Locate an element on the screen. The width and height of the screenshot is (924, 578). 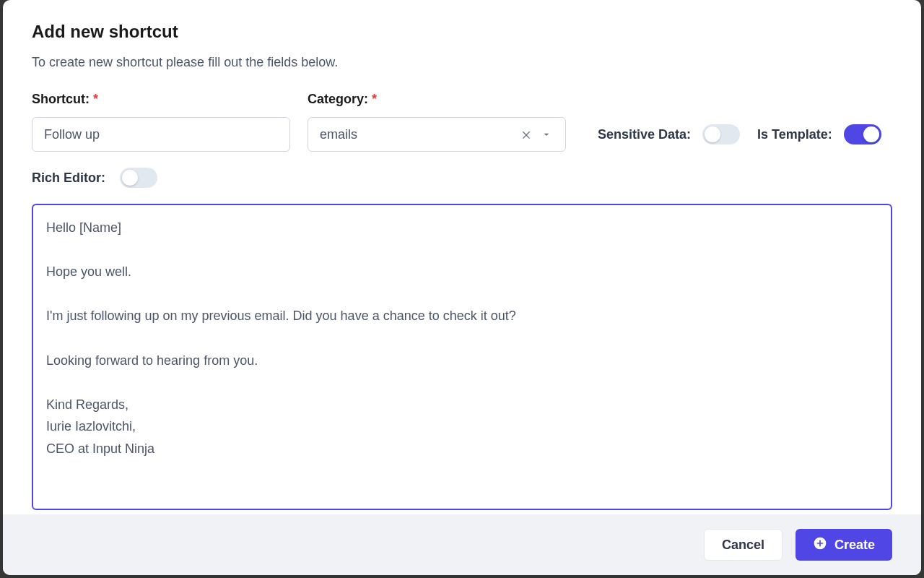
create-button: Create is located at coordinates (844, 545).